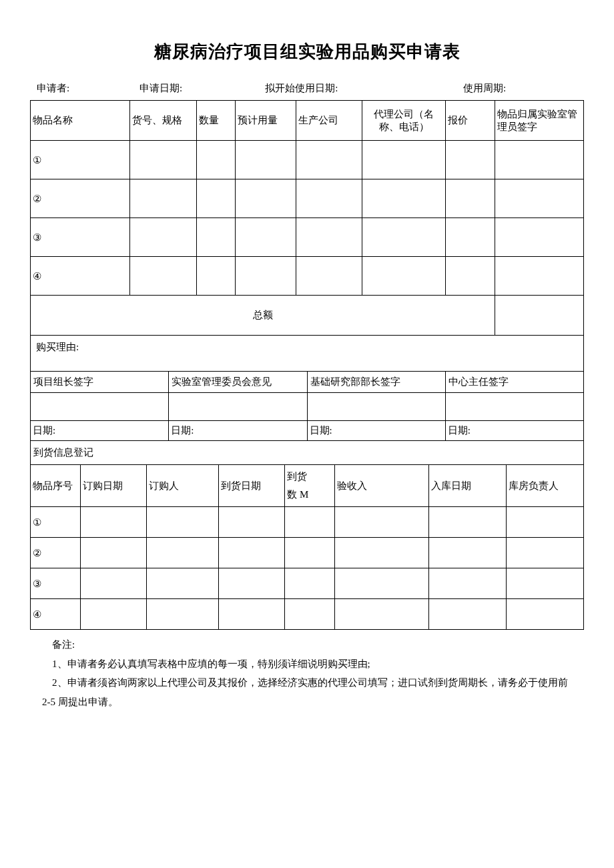 The image size is (614, 868). Describe the element at coordinates (307, 354) in the screenshot. I see `reason-row: 购买理由:` at that location.